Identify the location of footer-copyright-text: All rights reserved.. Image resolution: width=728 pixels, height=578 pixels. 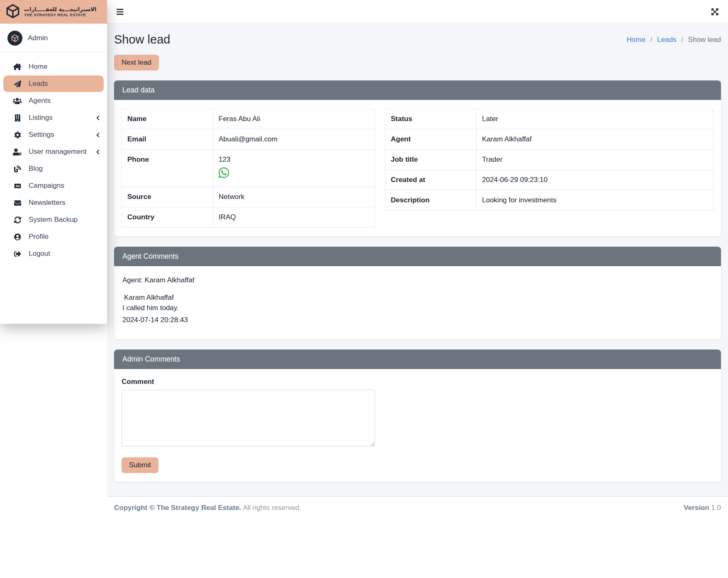
(272, 508).